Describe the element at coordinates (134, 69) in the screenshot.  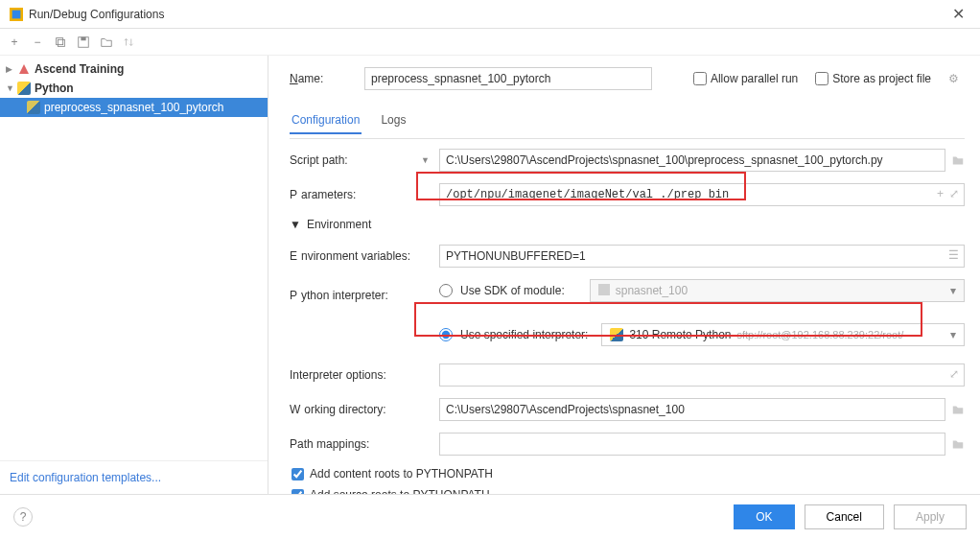
I see `tree-item-ascend: ▶ Ascend Training` at that location.